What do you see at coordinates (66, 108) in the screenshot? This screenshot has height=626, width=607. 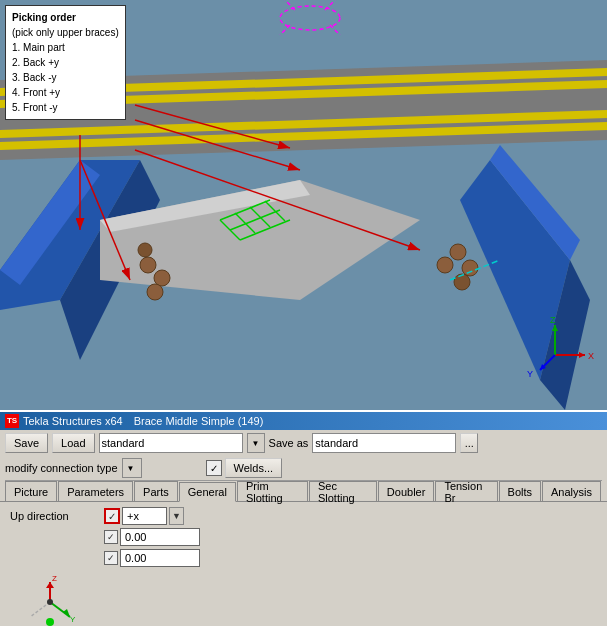 I see `annotation-item-5: 5. Front -y` at bounding box center [66, 108].